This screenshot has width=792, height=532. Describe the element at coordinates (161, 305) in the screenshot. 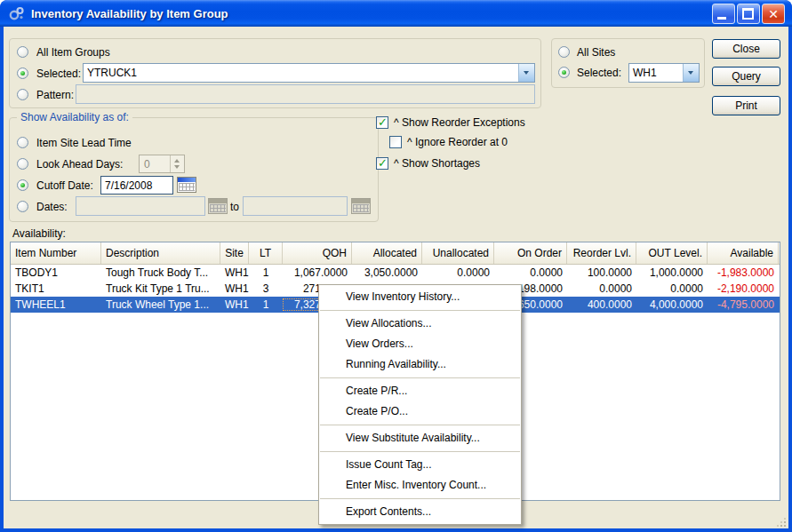

I see `cell-description: Truck Wheel Type 1...` at that location.